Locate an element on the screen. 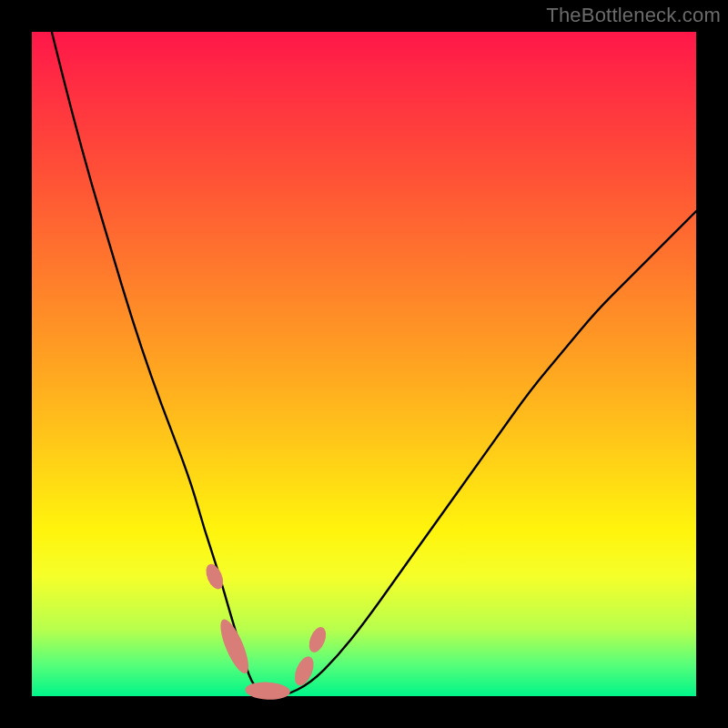 The image size is (728, 728). marker-blobs is located at coordinates (266, 632).